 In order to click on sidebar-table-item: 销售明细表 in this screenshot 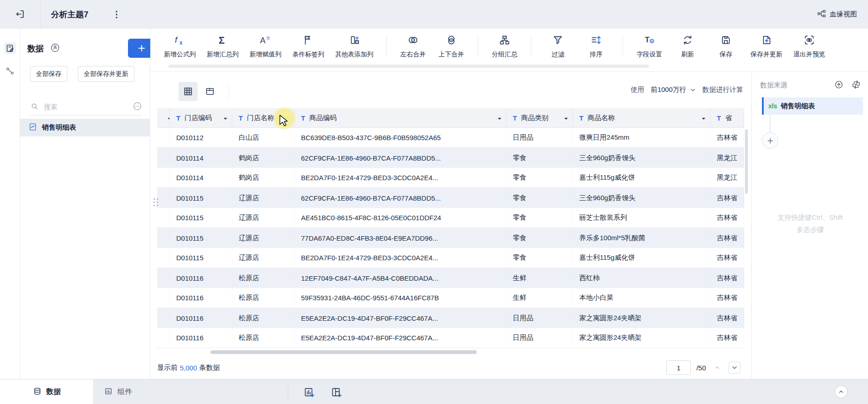, I will do `click(85, 127)`.